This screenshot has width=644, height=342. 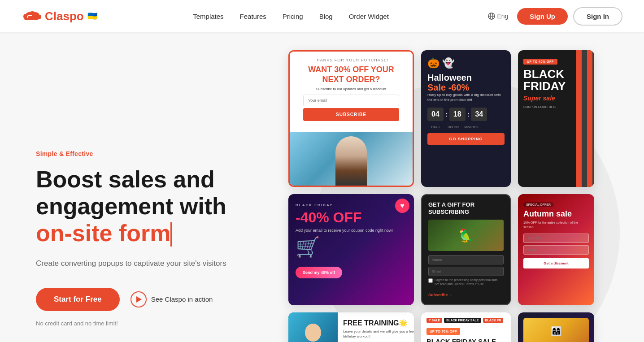 What do you see at coordinates (493, 320) in the screenshot?
I see `bf2-tag3: BLACK FR` at bounding box center [493, 320].